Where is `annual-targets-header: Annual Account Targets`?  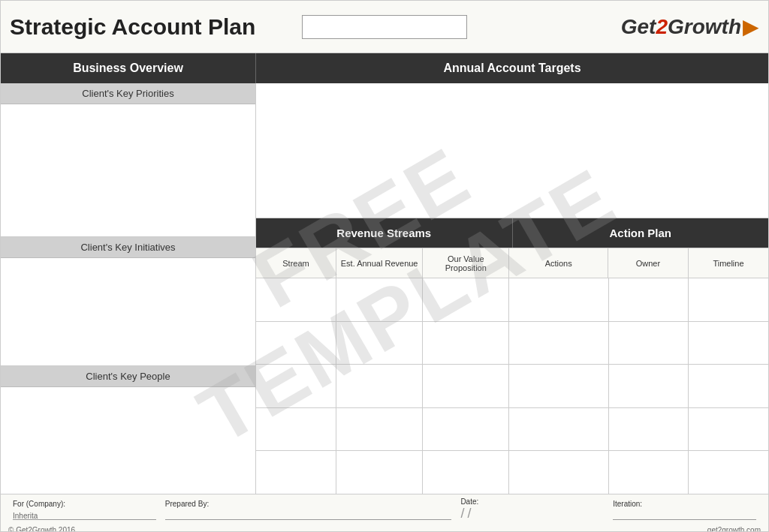
annual-targets-header: Annual Account Targets is located at coordinates (512, 68).